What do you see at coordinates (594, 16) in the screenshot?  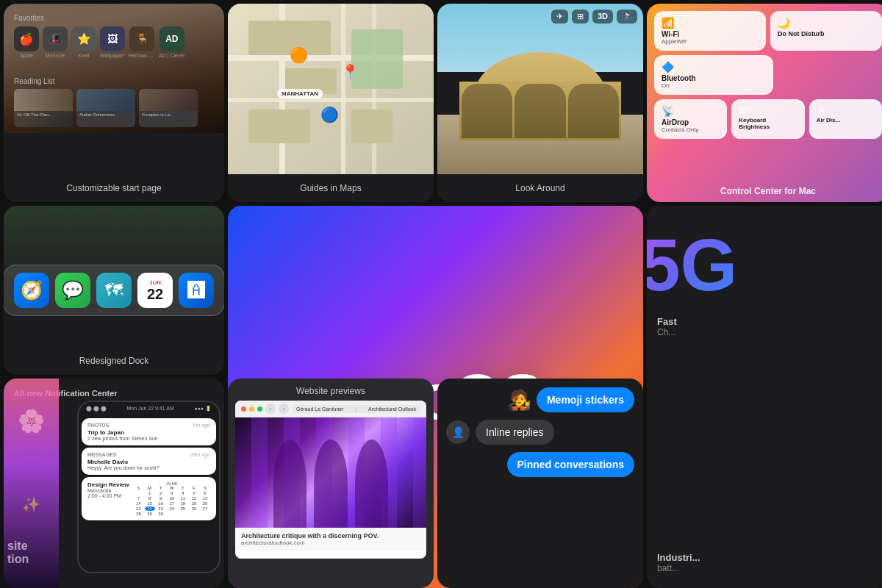 I see `look-around-toolbar: ✈ ⊞ 3D 🔭` at bounding box center [594, 16].